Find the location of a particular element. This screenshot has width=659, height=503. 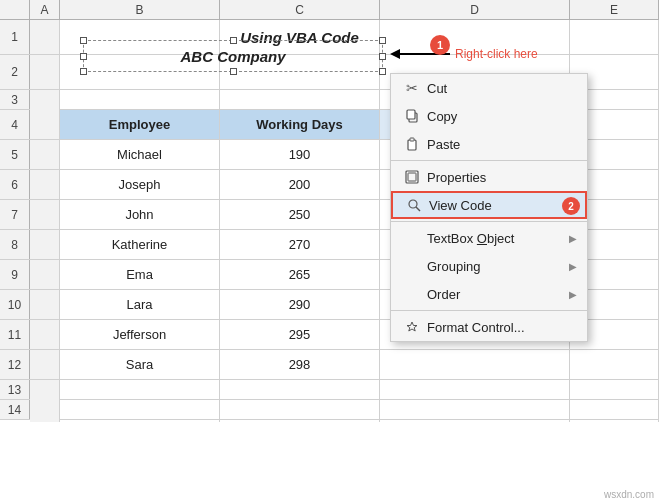

row-num-2: 2 is located at coordinates (15, 72).